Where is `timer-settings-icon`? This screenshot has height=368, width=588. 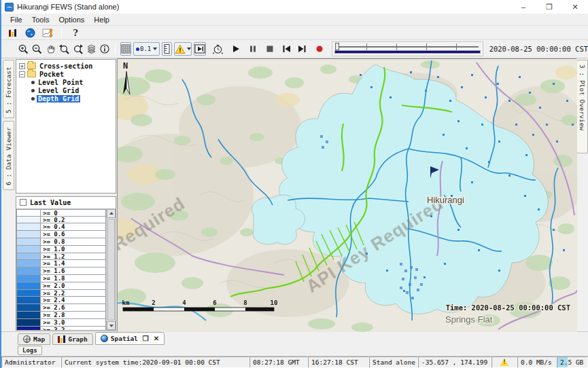
timer-settings-icon is located at coordinates (218, 49).